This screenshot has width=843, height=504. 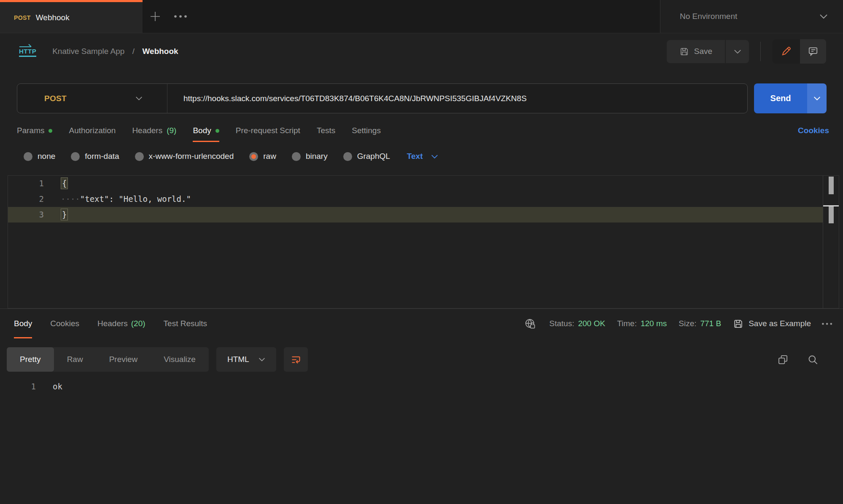 I want to click on tab-tests: Tests, so click(x=326, y=133).